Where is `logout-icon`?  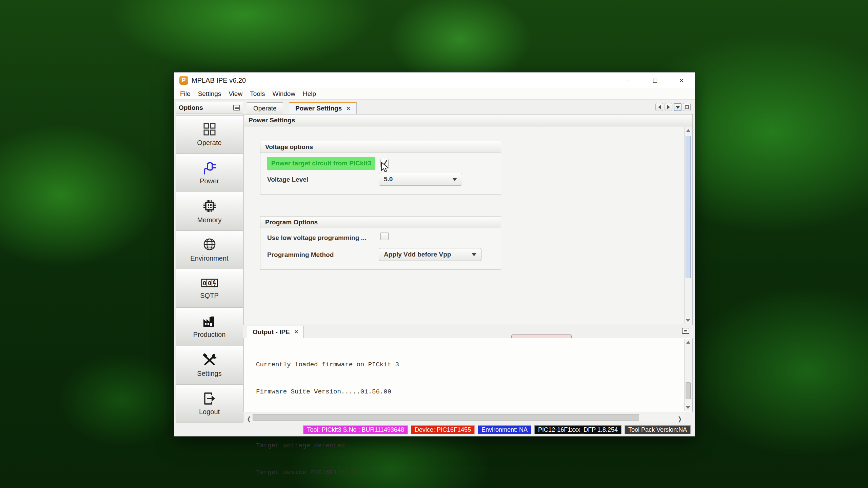
logout-icon is located at coordinates (210, 398).